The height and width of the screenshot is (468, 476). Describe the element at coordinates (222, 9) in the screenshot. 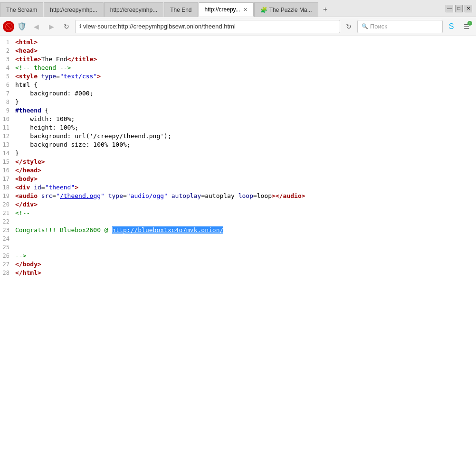

I see `tab-label: http://creepy...` at that location.